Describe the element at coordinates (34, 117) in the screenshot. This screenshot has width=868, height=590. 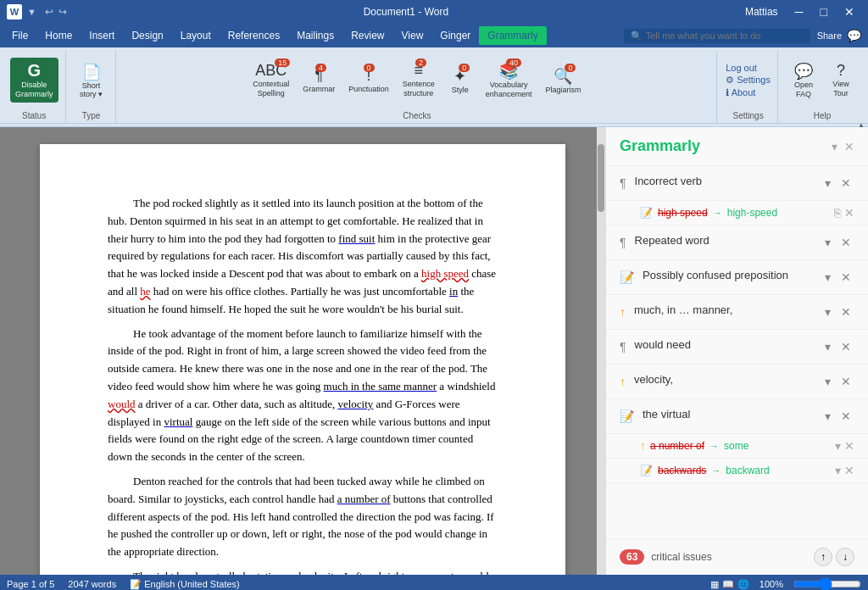
I see `status-group-label: Status` at that location.